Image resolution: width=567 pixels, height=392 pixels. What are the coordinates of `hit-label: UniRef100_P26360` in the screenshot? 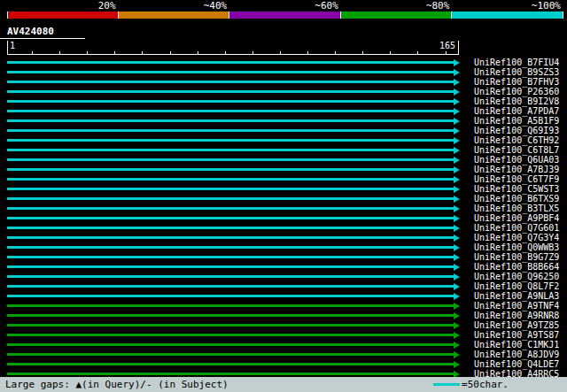 It's located at (517, 92).